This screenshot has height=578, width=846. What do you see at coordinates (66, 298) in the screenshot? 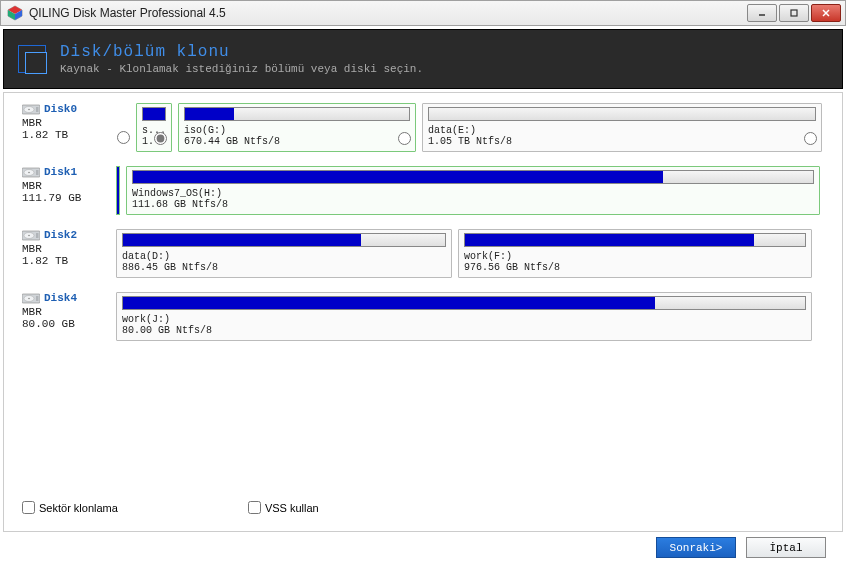
I see `disk-name: Disk4` at bounding box center [66, 298].